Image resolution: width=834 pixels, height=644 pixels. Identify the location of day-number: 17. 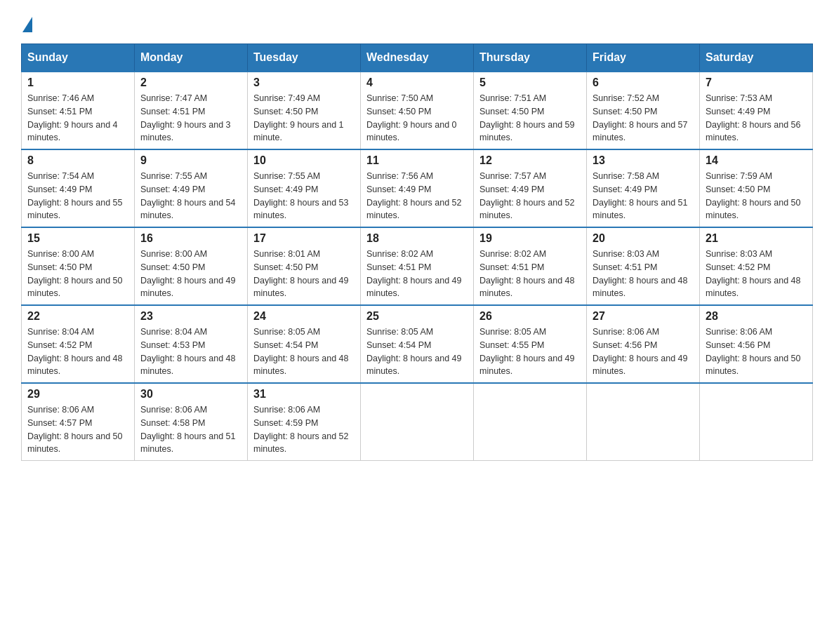
(304, 239).